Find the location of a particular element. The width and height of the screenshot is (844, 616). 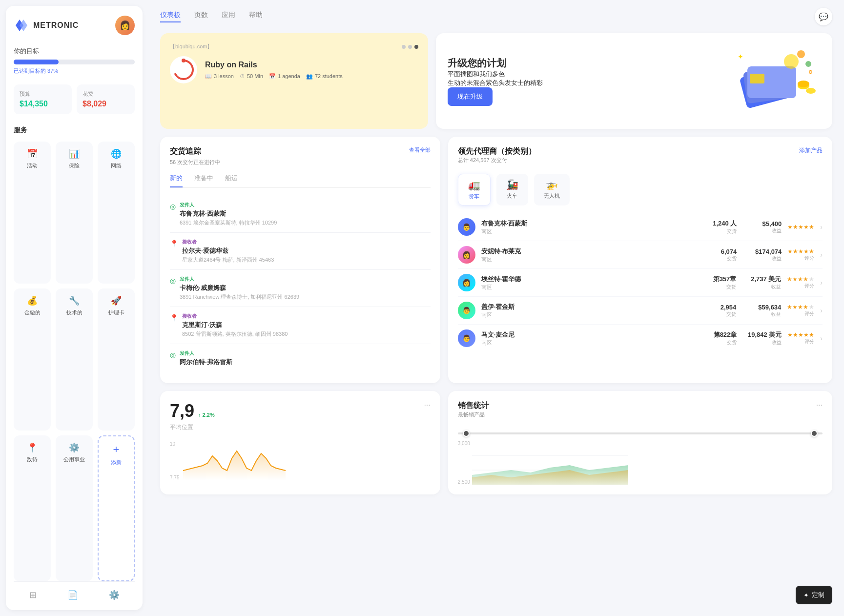

mini-chart-area: 10 7.75 is located at coordinates (300, 461).